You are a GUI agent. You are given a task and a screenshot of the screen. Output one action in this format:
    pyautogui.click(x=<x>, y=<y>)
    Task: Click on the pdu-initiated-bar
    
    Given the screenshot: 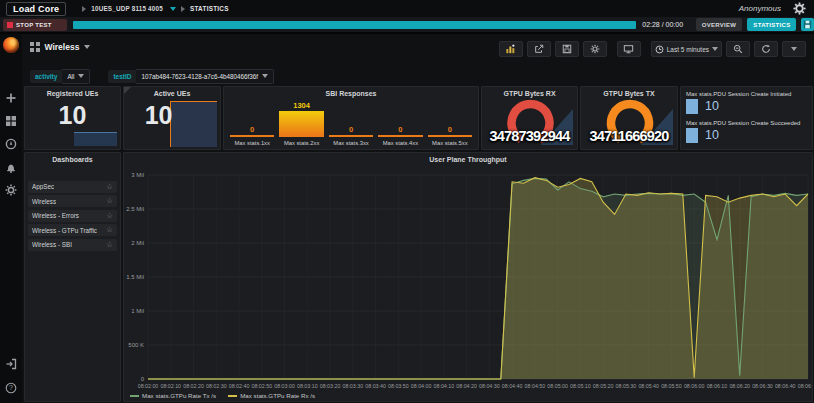 What is the action you would take?
    pyautogui.click(x=692, y=106)
    